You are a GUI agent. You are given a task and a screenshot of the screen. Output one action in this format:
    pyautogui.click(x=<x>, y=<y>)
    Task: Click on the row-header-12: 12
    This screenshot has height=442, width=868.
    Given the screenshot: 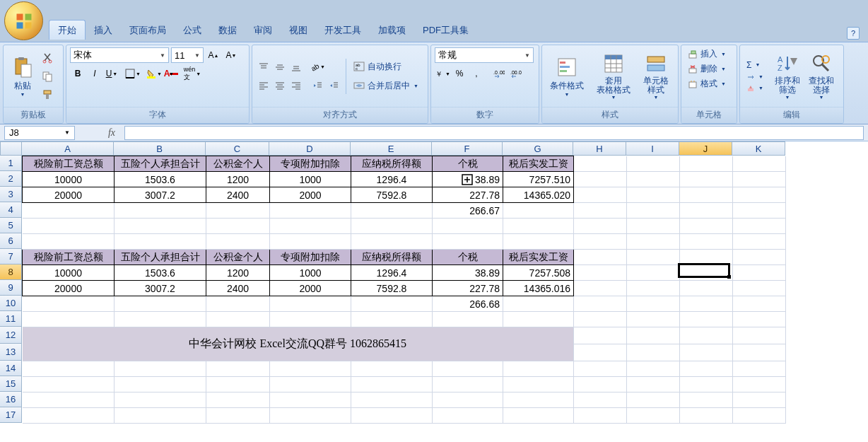 What is the action you would take?
    pyautogui.click(x=11, y=335)
    